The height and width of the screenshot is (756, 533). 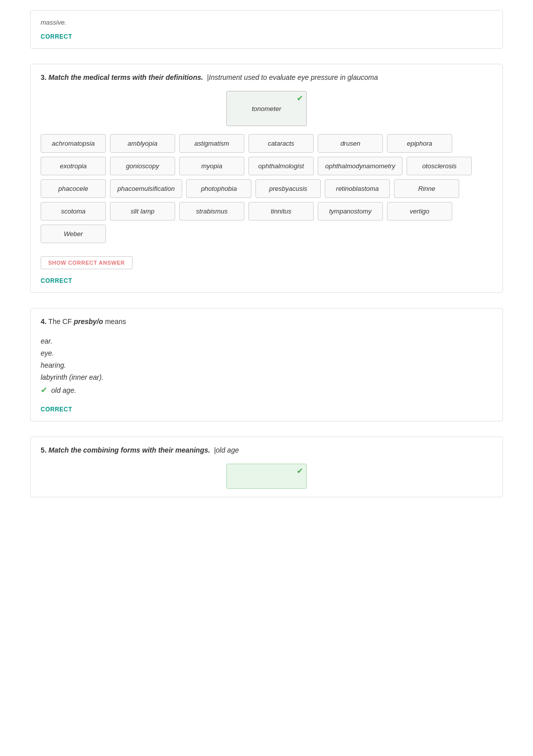 I want to click on q3-number: 3., so click(x=44, y=77).